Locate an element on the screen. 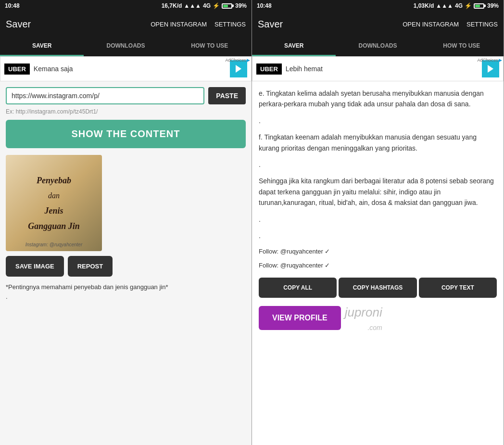  left-status-bar: 10:48 16,7K/d ▲▲▲ 4G ⚡ 39% is located at coordinates (126, 6).